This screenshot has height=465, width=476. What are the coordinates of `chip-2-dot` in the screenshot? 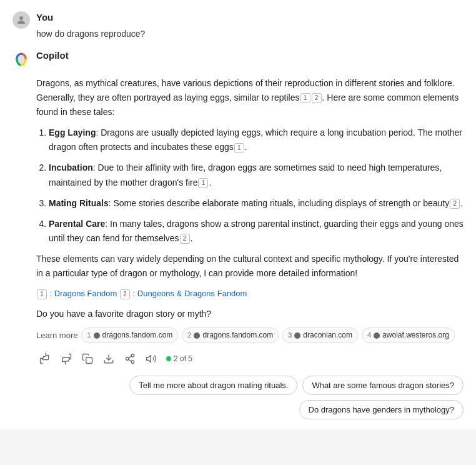 It's located at (197, 336).